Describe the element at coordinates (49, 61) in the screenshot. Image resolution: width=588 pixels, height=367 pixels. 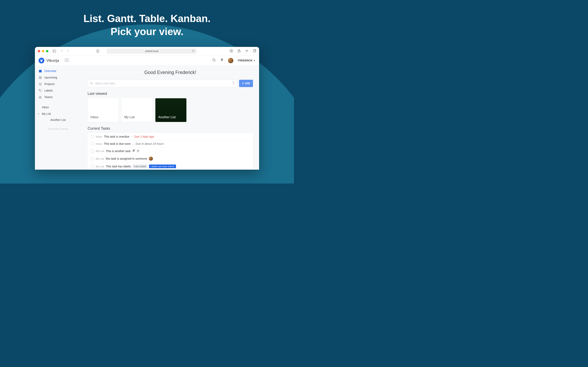
I see `app-logo: Vikunja` at that location.